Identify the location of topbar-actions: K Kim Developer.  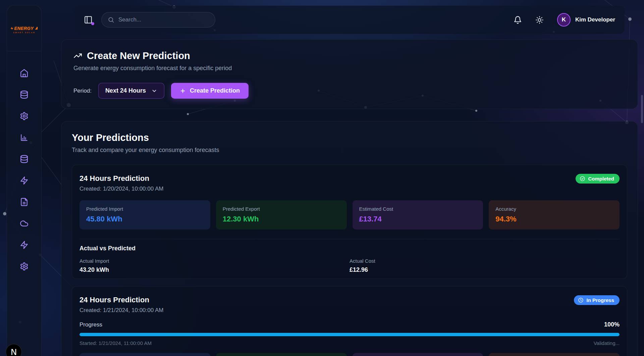
(564, 20).